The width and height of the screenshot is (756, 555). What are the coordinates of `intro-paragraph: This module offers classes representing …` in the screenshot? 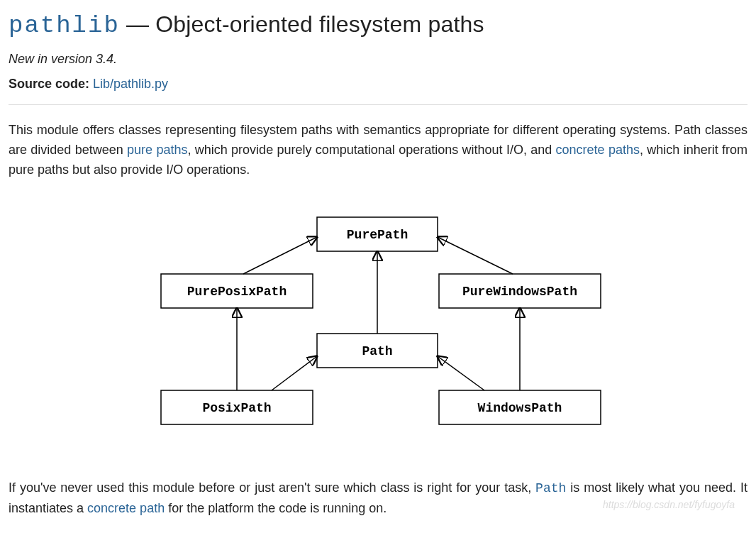 It's located at (378, 150).